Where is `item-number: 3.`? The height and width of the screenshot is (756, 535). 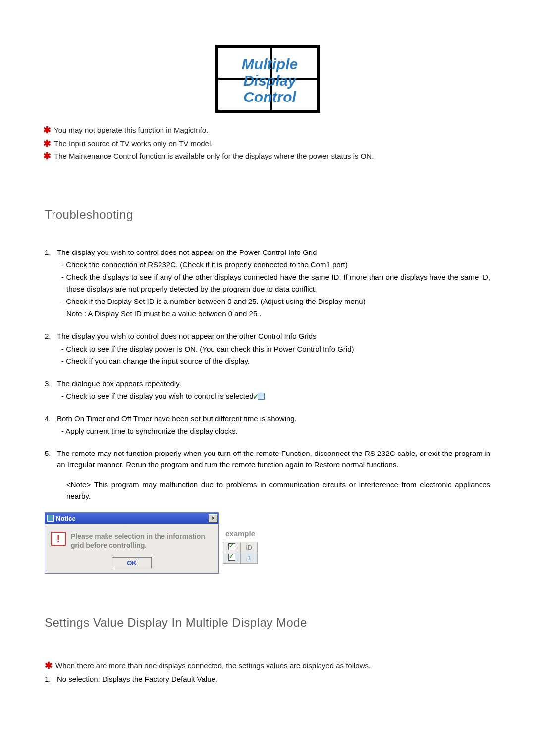 item-number: 3. is located at coordinates (48, 383).